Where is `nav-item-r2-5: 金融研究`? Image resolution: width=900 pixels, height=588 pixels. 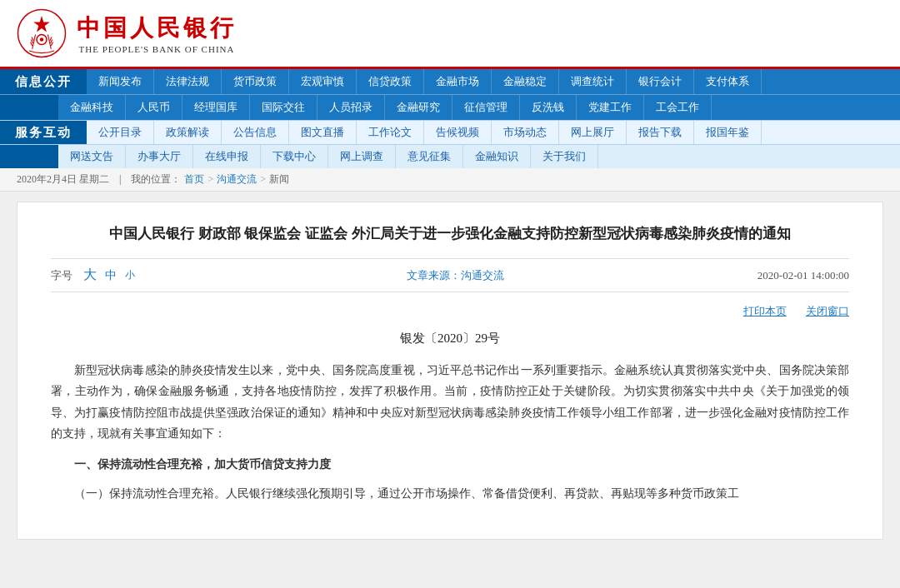
nav-item-r2-5: 金融研究 is located at coordinates (418, 107).